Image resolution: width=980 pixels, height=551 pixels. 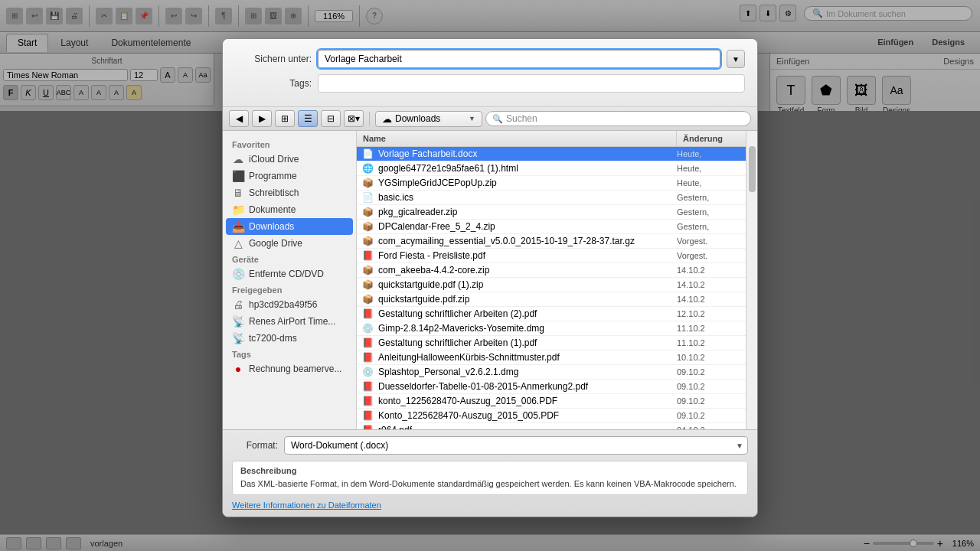 What do you see at coordinates (551, 426) in the screenshot?
I see `file-row: 📕 r064.pdf 04.10.2` at bounding box center [551, 426].